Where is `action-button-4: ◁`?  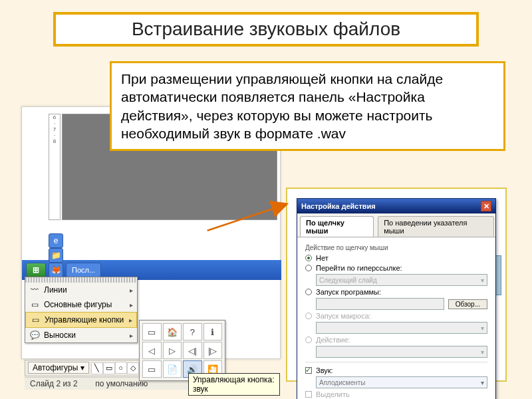 action-button-4: ◁ is located at coordinates (152, 350).